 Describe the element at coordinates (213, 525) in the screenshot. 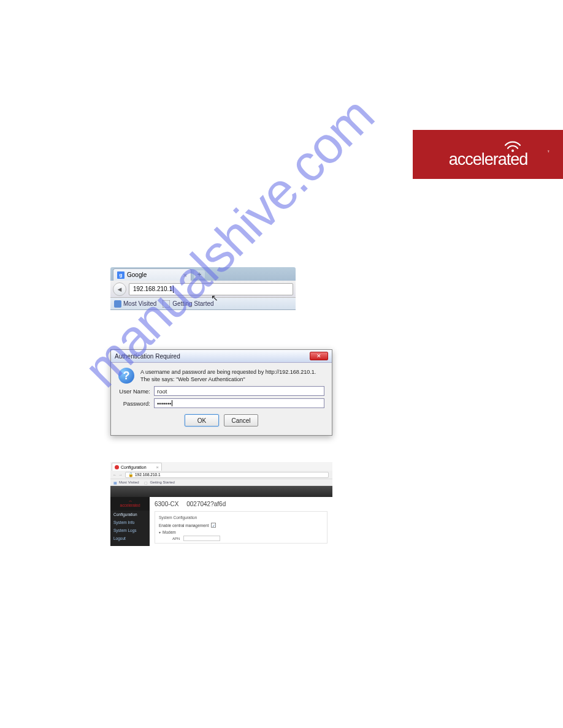

I see `central-mgmt-checkbox: ✓` at that location.